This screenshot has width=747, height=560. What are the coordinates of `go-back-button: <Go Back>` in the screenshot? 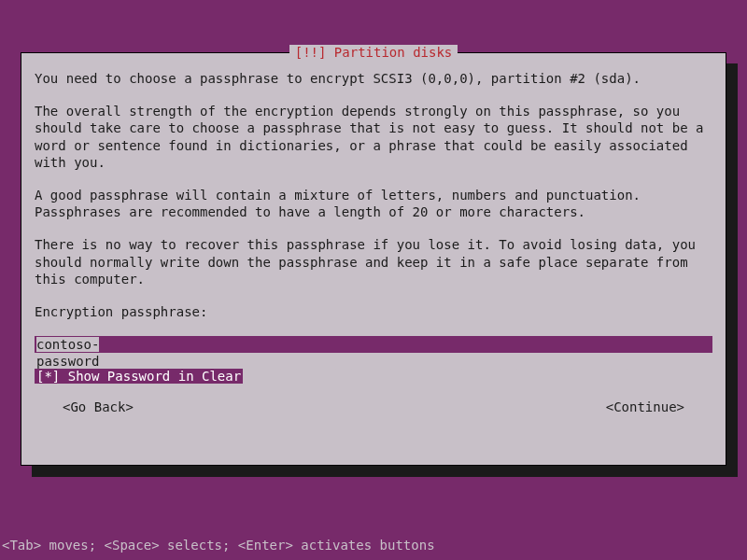 It's located at (98, 407).